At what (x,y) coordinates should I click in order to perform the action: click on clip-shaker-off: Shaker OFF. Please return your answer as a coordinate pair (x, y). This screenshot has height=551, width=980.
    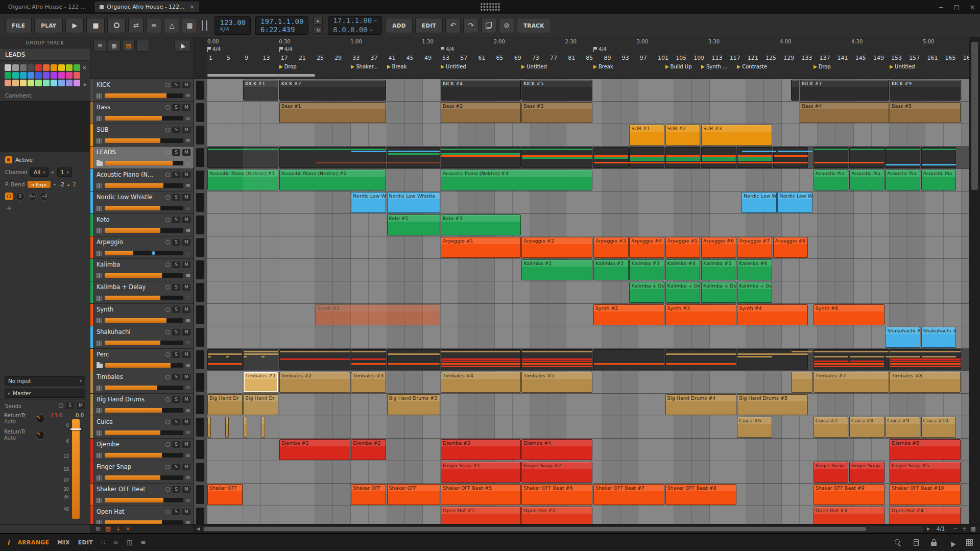
    Looking at the image, I should click on (414, 494).